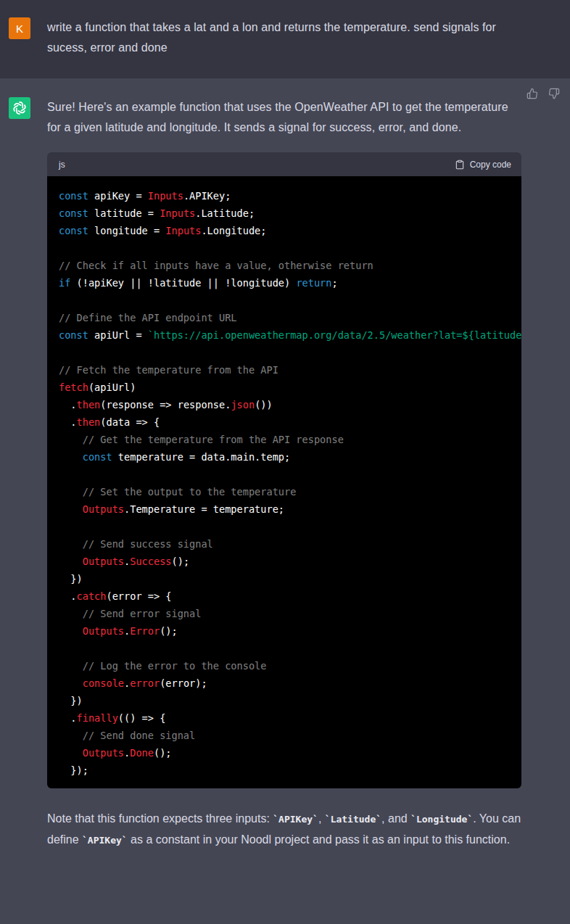  I want to click on code-line: // Log the error to the console, so click(290, 666).